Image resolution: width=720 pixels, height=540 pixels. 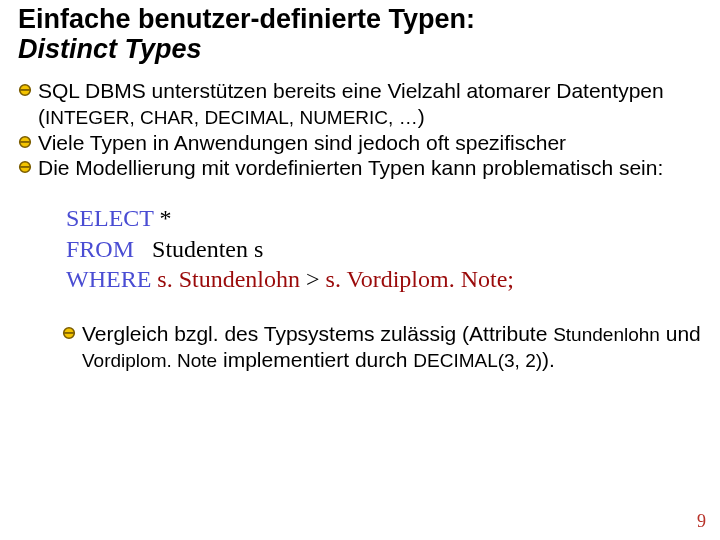 I want to click on sub-part1: Vergleich bzgl. des Typsystems zulässig …, so click(x=318, y=334).